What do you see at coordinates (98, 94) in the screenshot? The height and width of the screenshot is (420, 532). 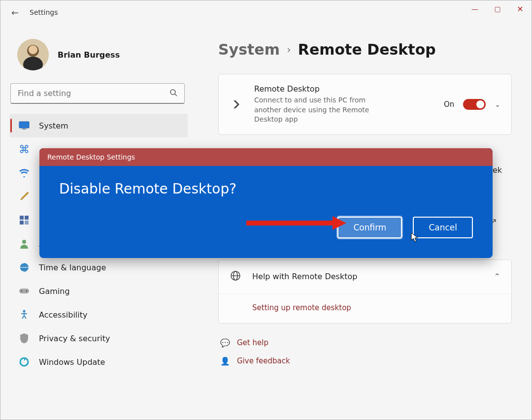 I see `search-box` at bounding box center [98, 94].